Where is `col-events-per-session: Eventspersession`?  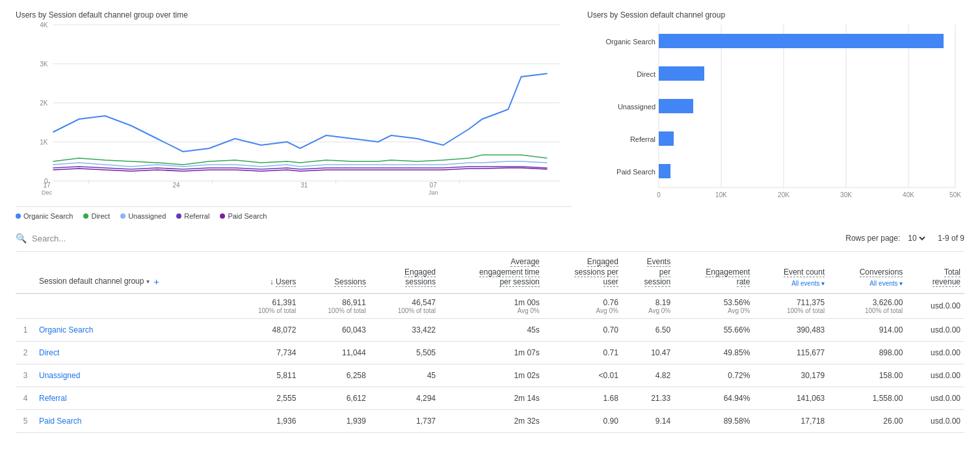 col-events-per-session: Eventspersession is located at coordinates (648, 273).